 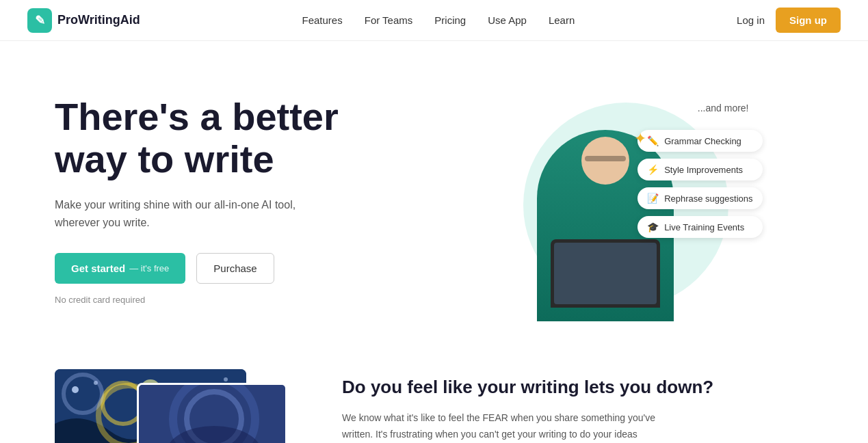 I want to click on navbar: ✎ ProWritingAid Features For Teams Prici…, so click(x=434, y=21).